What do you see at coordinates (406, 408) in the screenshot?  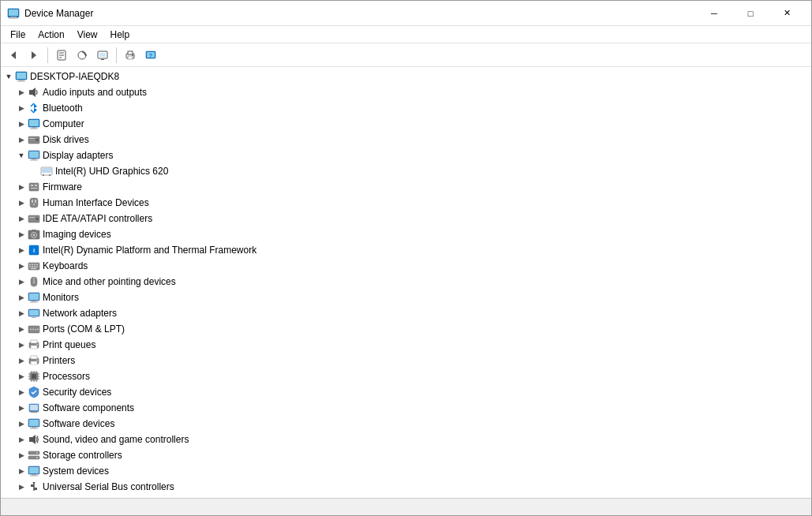 I see `tree-item-softcomp: ▶ Software components` at bounding box center [406, 408].